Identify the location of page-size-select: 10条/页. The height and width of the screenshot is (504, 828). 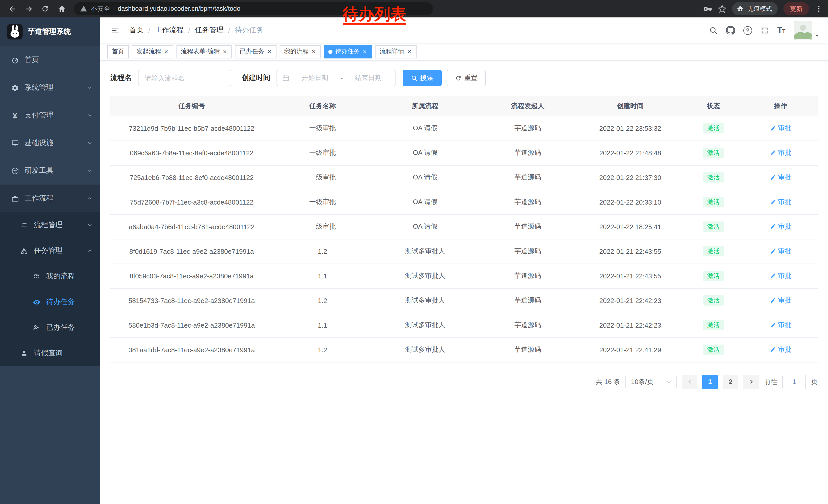
(651, 381).